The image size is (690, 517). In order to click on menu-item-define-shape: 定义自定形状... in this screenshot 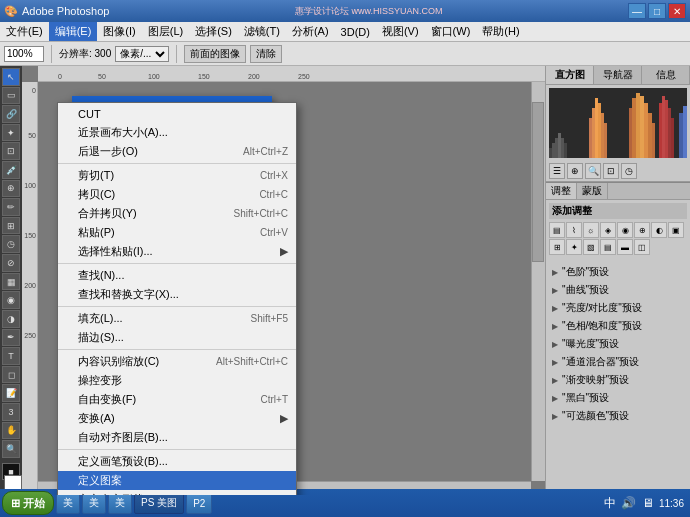, I will do `click(177, 492)`.